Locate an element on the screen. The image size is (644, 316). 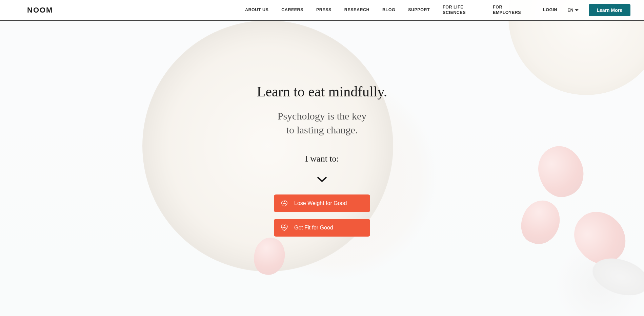
hero-subhead-line1: Psychology is the key is located at coordinates (322, 116).